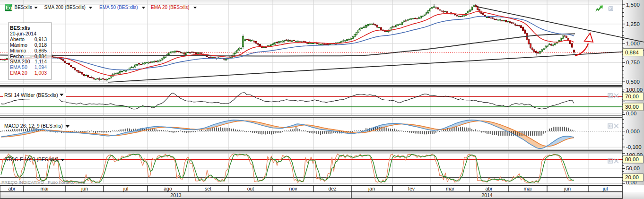 The height and width of the screenshot is (199, 644). What do you see at coordinates (44, 182) in the screenshot?
I see `svg-text:PREÇO INDICATIVO Fuso horári: PREÇO INDICATIVO Fuso horário: TMG` at bounding box center [44, 182].